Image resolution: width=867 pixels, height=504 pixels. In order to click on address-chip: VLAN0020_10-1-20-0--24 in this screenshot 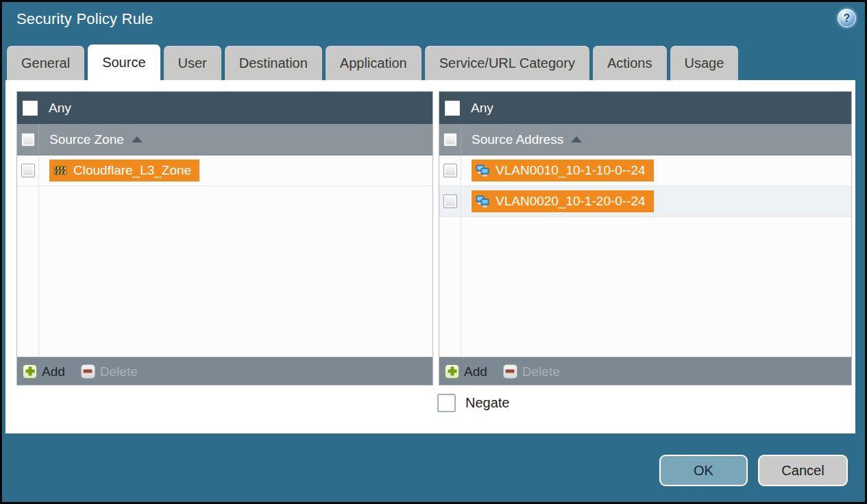, I will do `click(563, 201)`.